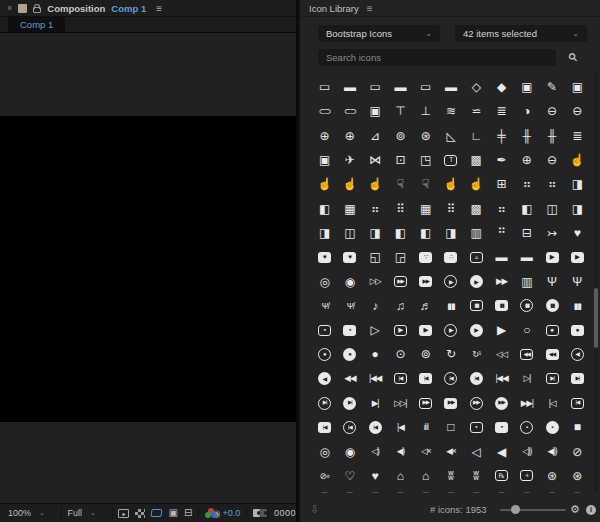 The height and width of the screenshot is (522, 600). Describe the element at coordinates (552, 111) in the screenshot. I see `node-minus-icon: ⊖` at that location.